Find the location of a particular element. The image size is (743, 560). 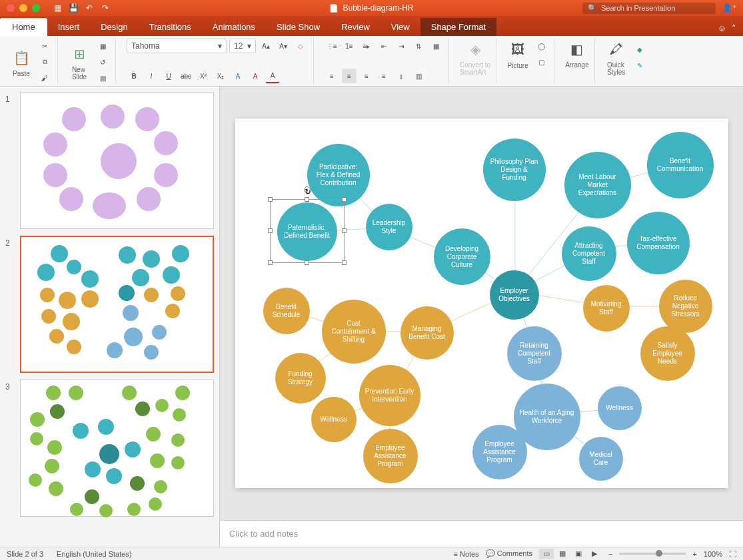

redo-icon: ↷ is located at coordinates (105, 8).